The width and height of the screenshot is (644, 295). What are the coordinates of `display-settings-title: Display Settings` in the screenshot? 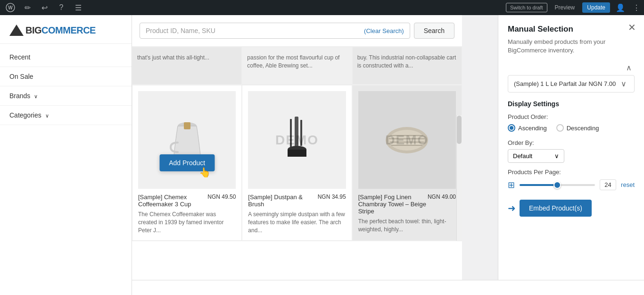 It's located at (571, 104).